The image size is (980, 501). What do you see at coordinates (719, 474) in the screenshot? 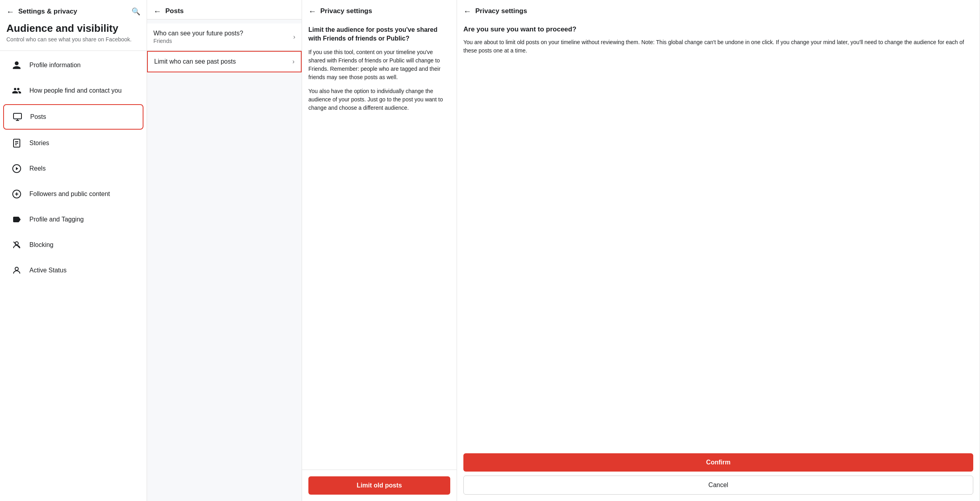
I see `confirm-footer: Confirm Cancel` at bounding box center [719, 474].